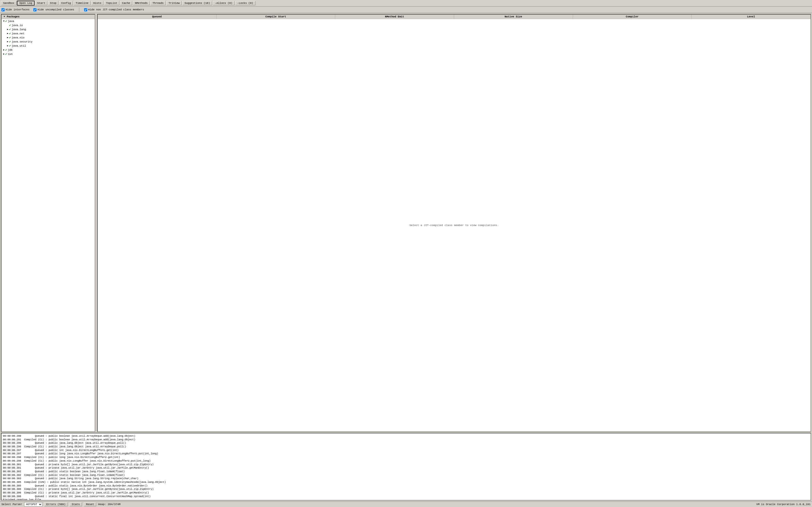  Describe the element at coordinates (48, 38) in the screenshot. I see `tree-items: ▼✔java✔java.io▶✔java.lang▶✔java.net▶✔jav…` at that location.